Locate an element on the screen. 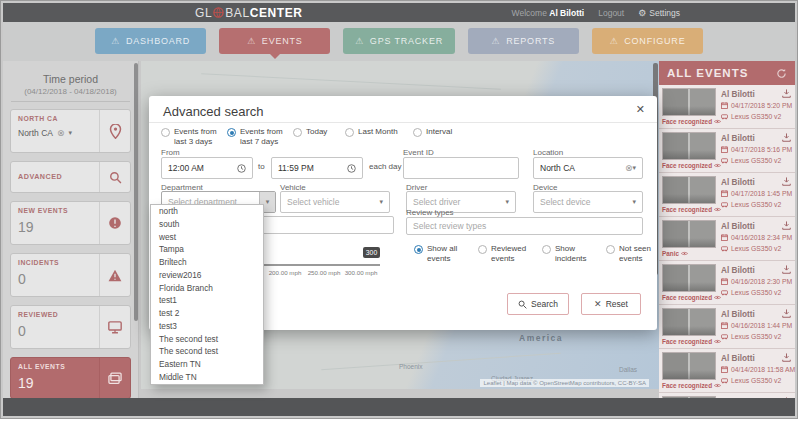  search-button: Search is located at coordinates (538, 304).